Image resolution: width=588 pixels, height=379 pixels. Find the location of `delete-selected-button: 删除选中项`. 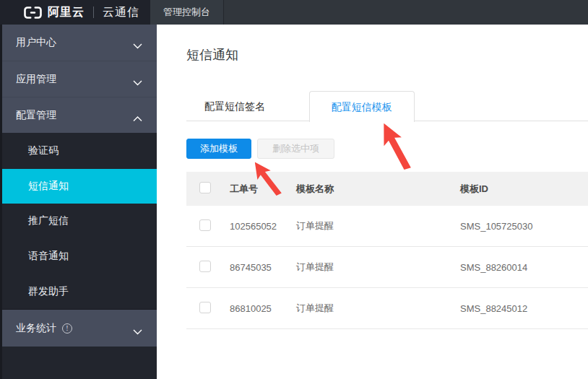

delete-selected-button: 删除选中项 is located at coordinates (296, 149).